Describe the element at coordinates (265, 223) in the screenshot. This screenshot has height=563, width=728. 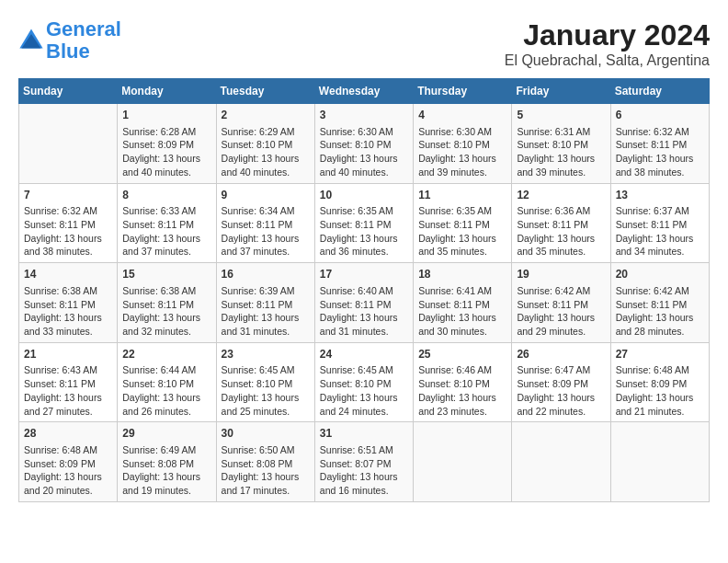
I see `calendar-cell: 9Sunrise: 6:34 AM Sunset: 8:11 PM Daylig…` at that location.